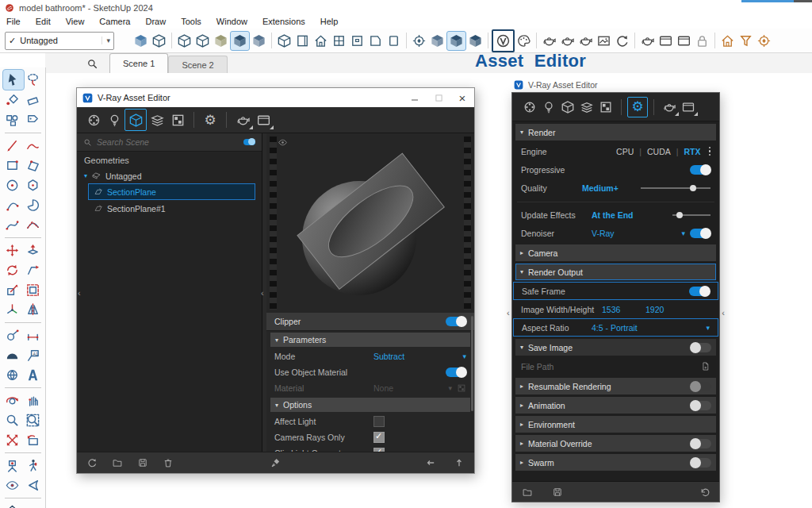 The width and height of the screenshot is (812, 508). Describe the element at coordinates (259, 41) in the screenshot. I see `back-edges-cube-icon` at that location.